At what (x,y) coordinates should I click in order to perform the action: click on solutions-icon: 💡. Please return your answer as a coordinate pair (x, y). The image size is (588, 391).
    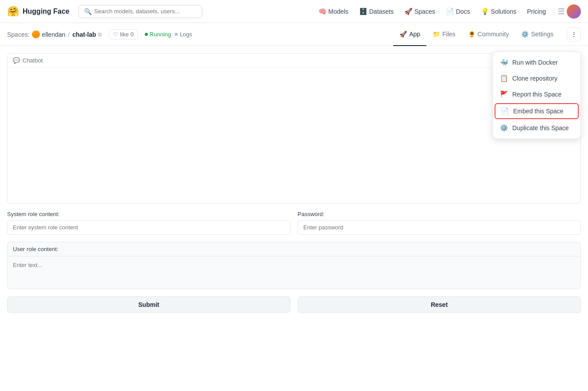
    Looking at the image, I should click on (485, 12).